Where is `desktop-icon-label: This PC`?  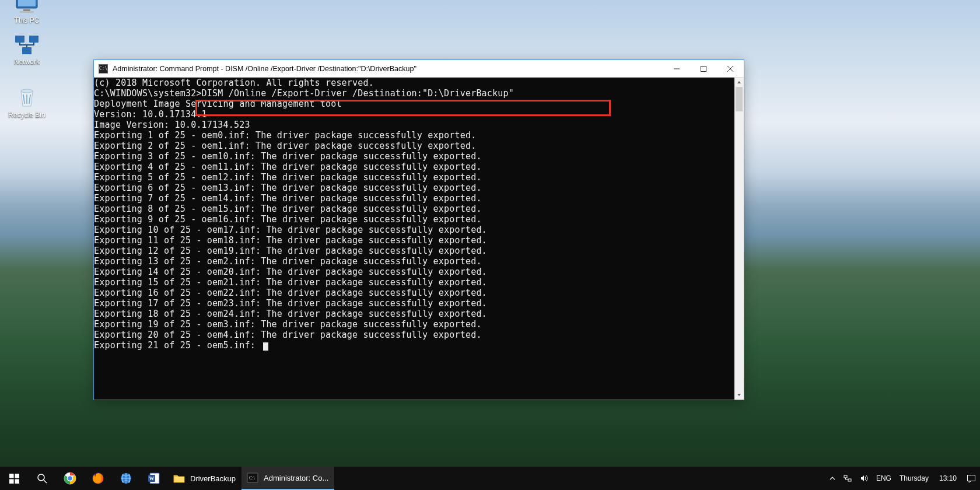 desktop-icon-label: This PC is located at coordinates (27, 20).